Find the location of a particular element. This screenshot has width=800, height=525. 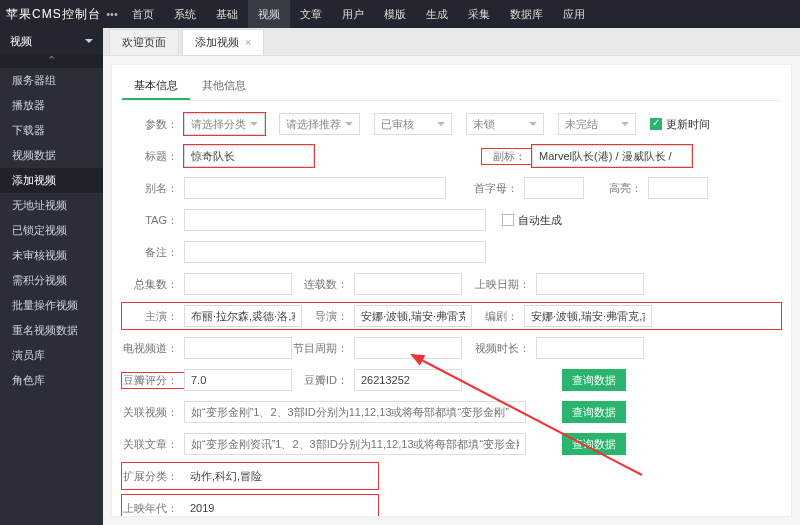

subtab-1: 其他信息 is located at coordinates (224, 86).